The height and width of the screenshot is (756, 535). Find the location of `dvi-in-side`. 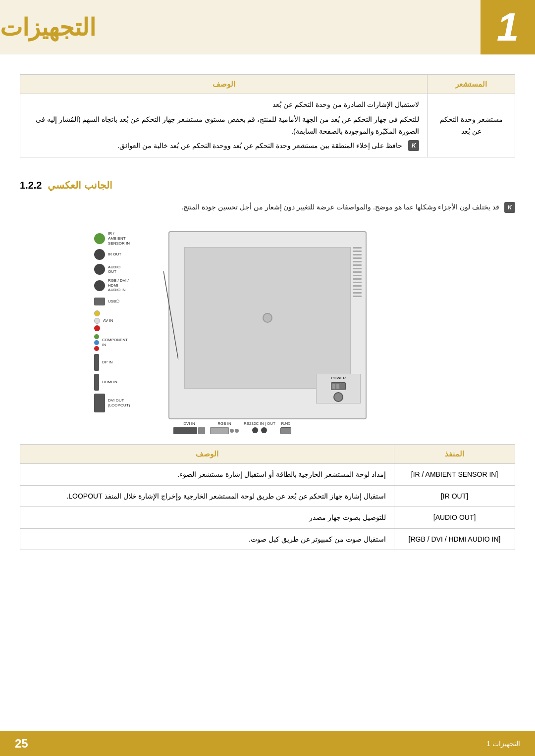

dvi-in-side is located at coordinates (202, 431).